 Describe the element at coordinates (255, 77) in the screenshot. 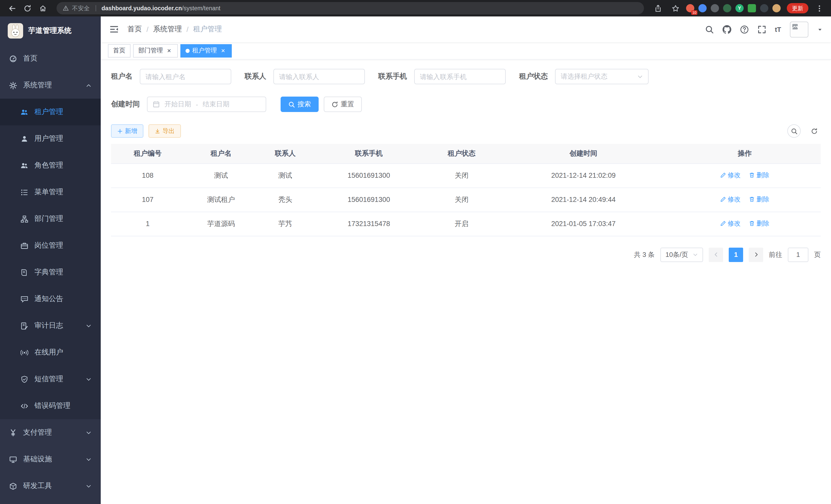

I see `contact-label: 联系人` at that location.